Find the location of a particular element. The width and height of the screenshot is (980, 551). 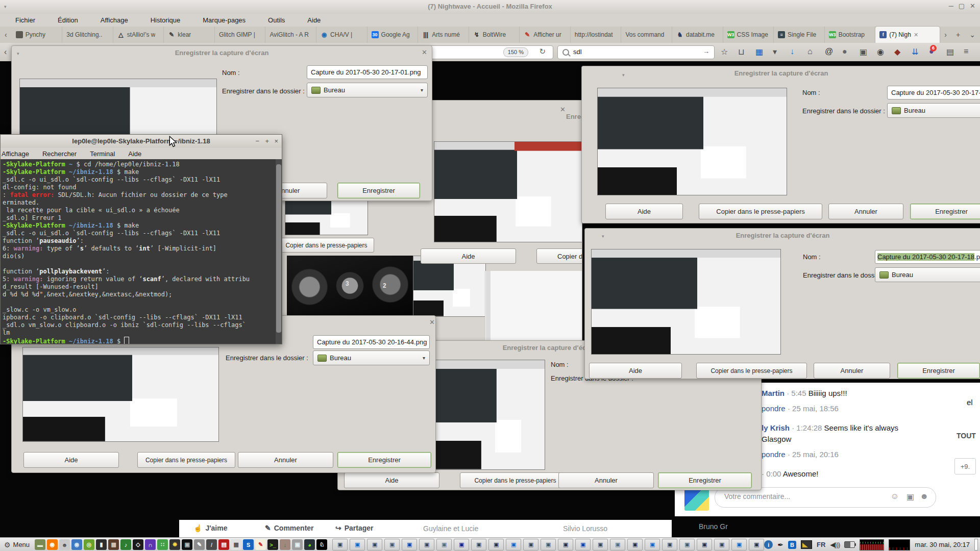

launcher-headphones-app: ∩ is located at coordinates (150, 545).